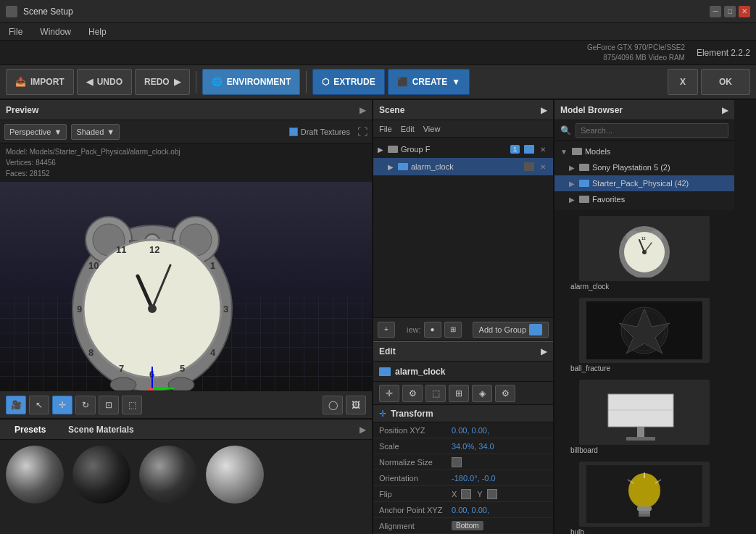 Image resolution: width=756 pixels, height=534 pixels. What do you see at coordinates (683, 82) in the screenshot?
I see `cancel-button: X` at bounding box center [683, 82].